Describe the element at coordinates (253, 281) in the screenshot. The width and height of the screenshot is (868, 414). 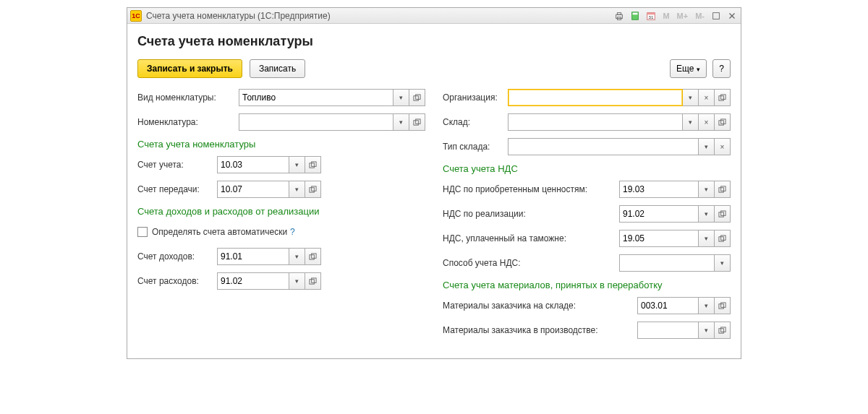
I see `expense-account-input` at that location.